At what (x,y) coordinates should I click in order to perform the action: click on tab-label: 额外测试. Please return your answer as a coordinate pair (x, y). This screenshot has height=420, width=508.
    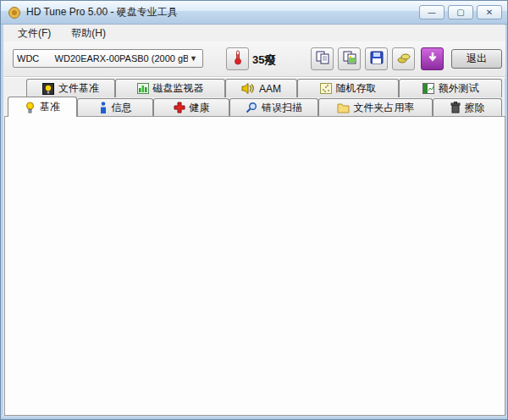
    Looking at the image, I should click on (459, 88).